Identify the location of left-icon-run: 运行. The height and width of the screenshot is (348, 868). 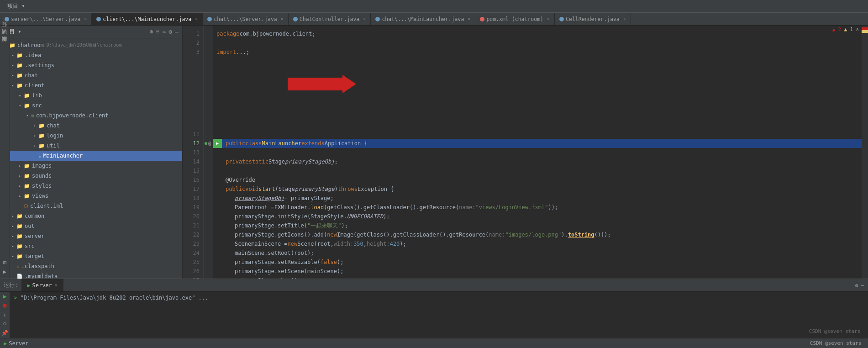
(5, 31).